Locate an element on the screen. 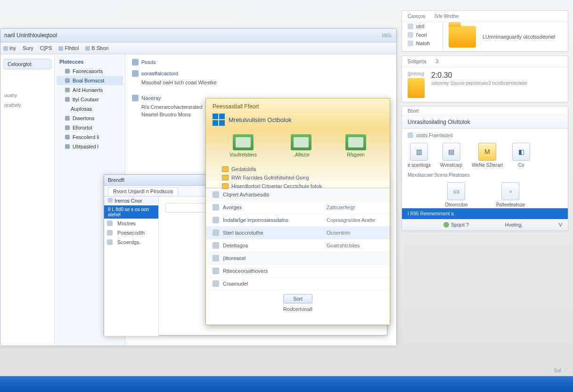  p3-foot-btn-1: Spqot ? is located at coordinates (456, 225).